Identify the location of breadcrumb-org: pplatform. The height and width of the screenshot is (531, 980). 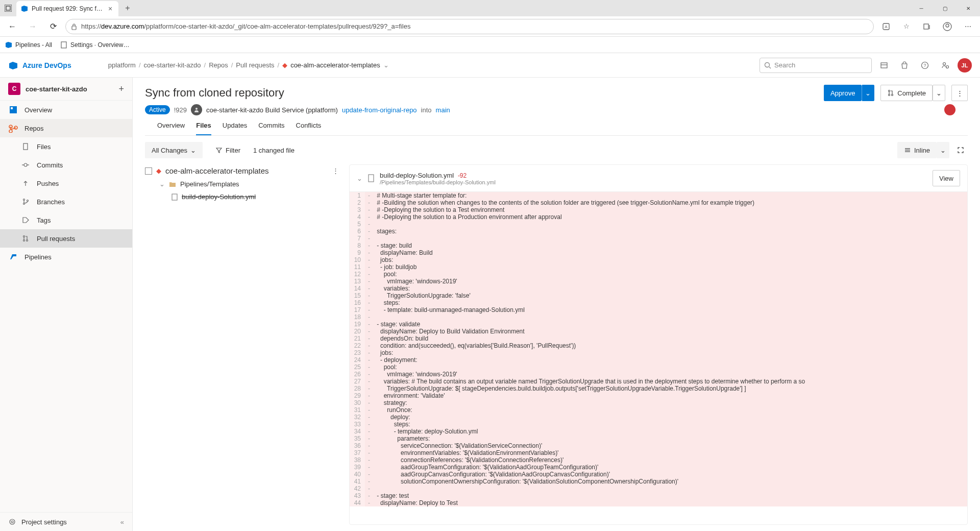
(122, 65).